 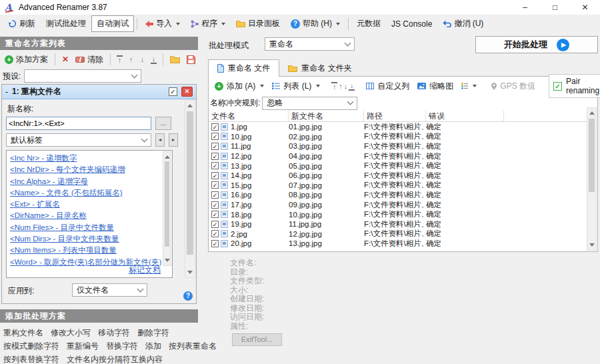 What do you see at coordinates (79, 123) in the screenshot?
I see `new-name-input` at bounding box center [79, 123].